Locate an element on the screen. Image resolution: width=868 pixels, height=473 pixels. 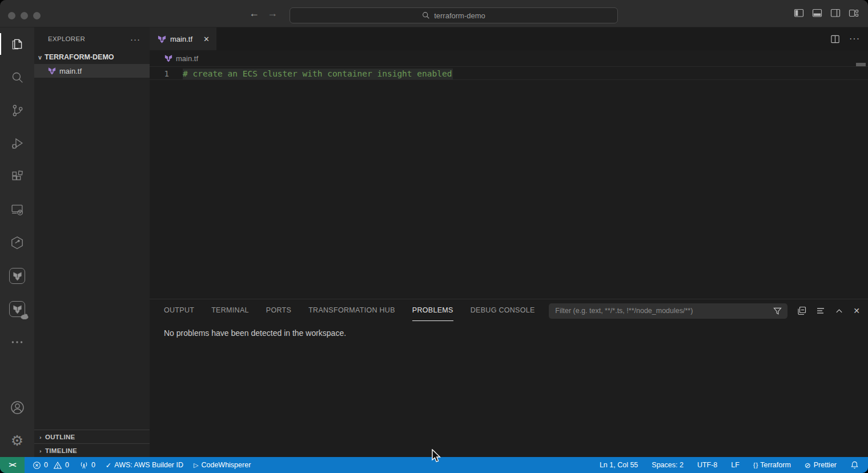
chevron-right-icon: › is located at coordinates (41, 450).